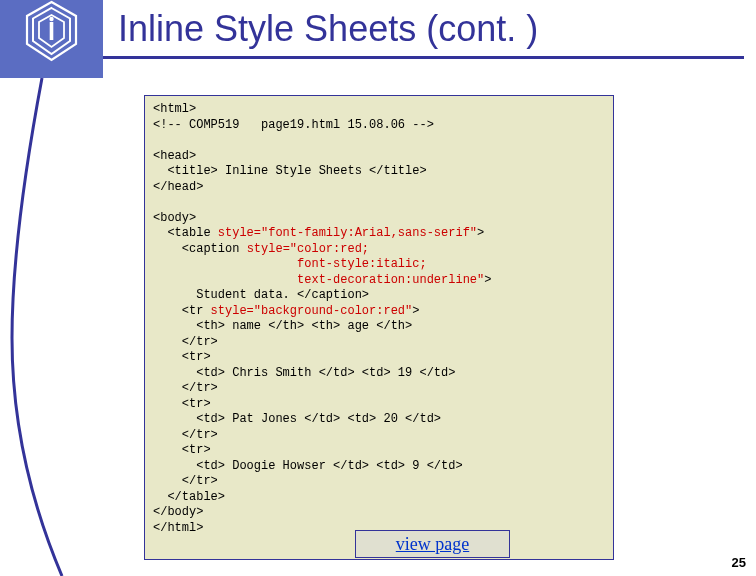 The width and height of the screenshot is (756, 576). What do you see at coordinates (348, 233) in the screenshot?
I see `code-style: style="font-family:Arial,sans-serif"` at bounding box center [348, 233].